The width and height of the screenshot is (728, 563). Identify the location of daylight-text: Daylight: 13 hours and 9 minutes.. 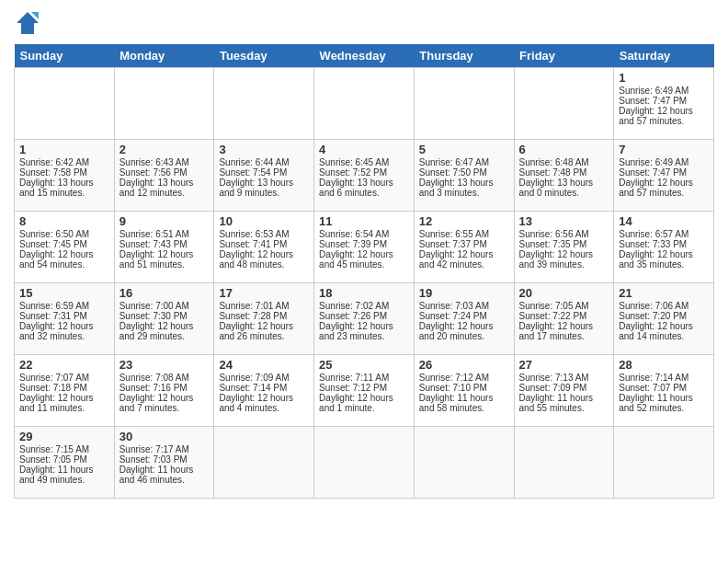
(264, 188).